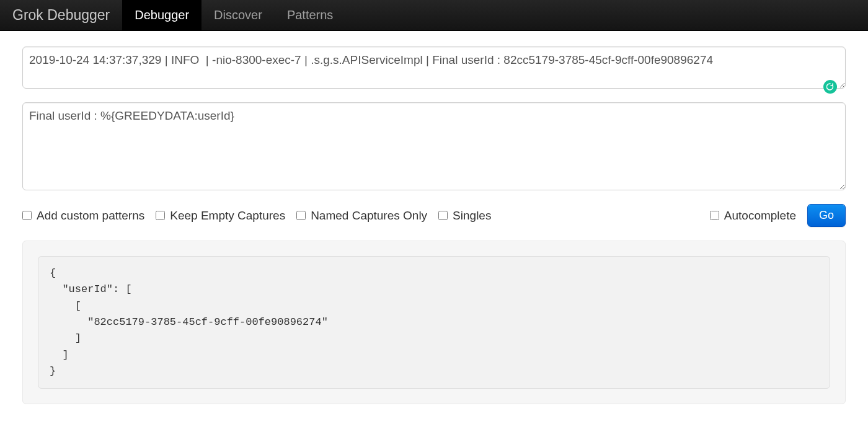 The image size is (868, 447). What do you see at coordinates (369, 216) in the screenshot?
I see `opt-named-only-label: Named Captures Only` at bounding box center [369, 216].